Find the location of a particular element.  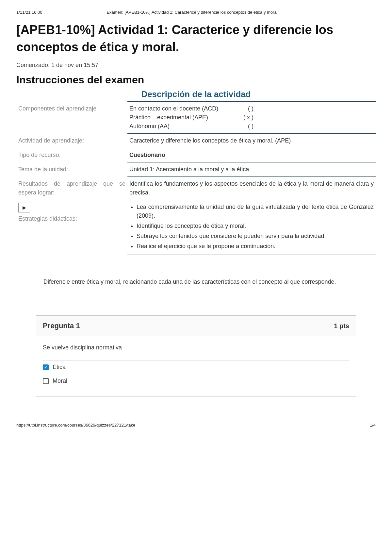

tipo-value-text: Cuestionario is located at coordinates (147, 155).